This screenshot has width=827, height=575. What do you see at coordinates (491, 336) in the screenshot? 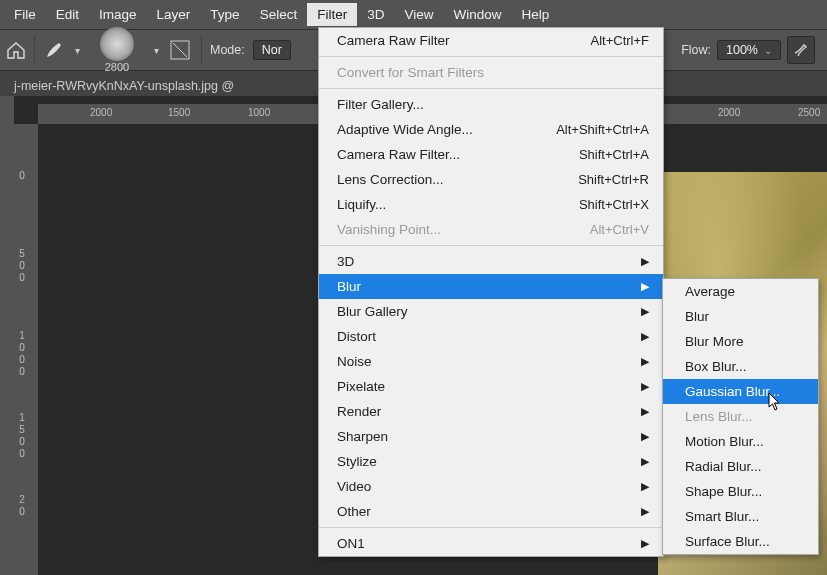
I see `menuitem-distort: Distort▶` at bounding box center [491, 336].